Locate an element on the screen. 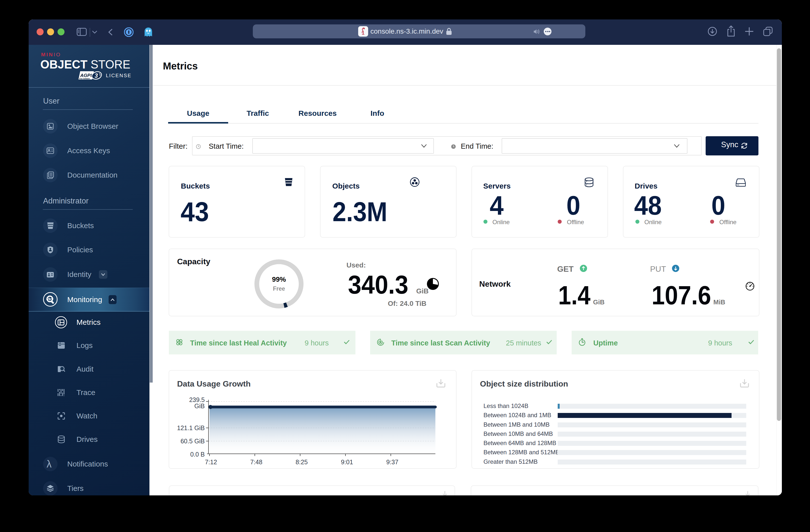 The height and width of the screenshot is (532, 810). svg-text: 7:48 is located at coordinates (257, 462).